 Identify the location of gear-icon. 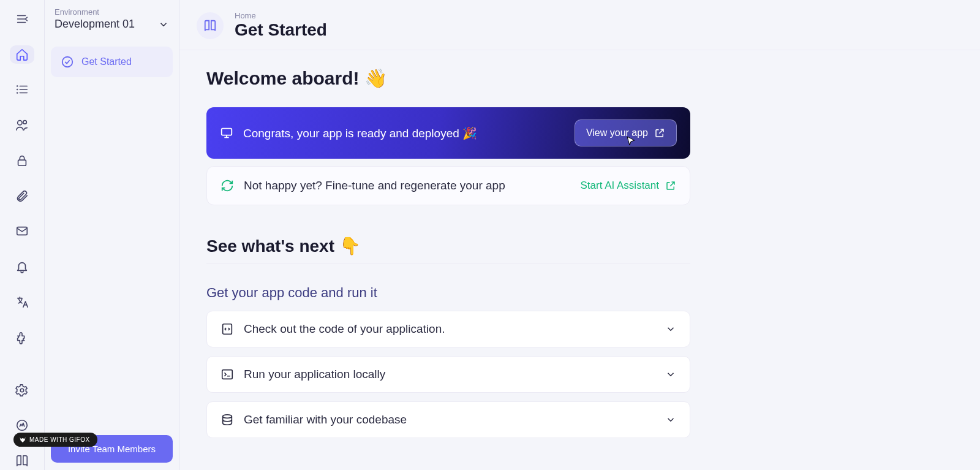
(22, 390).